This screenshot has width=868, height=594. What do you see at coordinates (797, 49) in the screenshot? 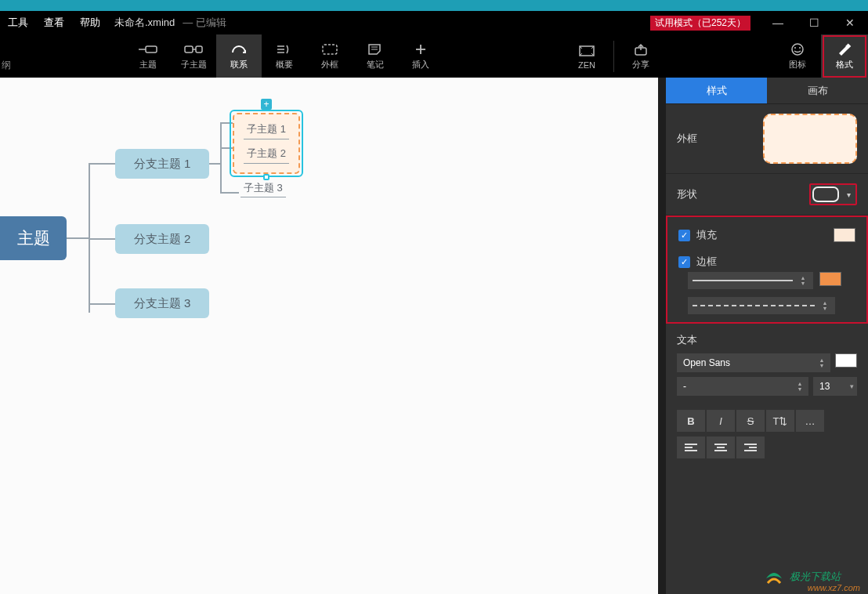
I see `smiley-icon` at bounding box center [797, 49].